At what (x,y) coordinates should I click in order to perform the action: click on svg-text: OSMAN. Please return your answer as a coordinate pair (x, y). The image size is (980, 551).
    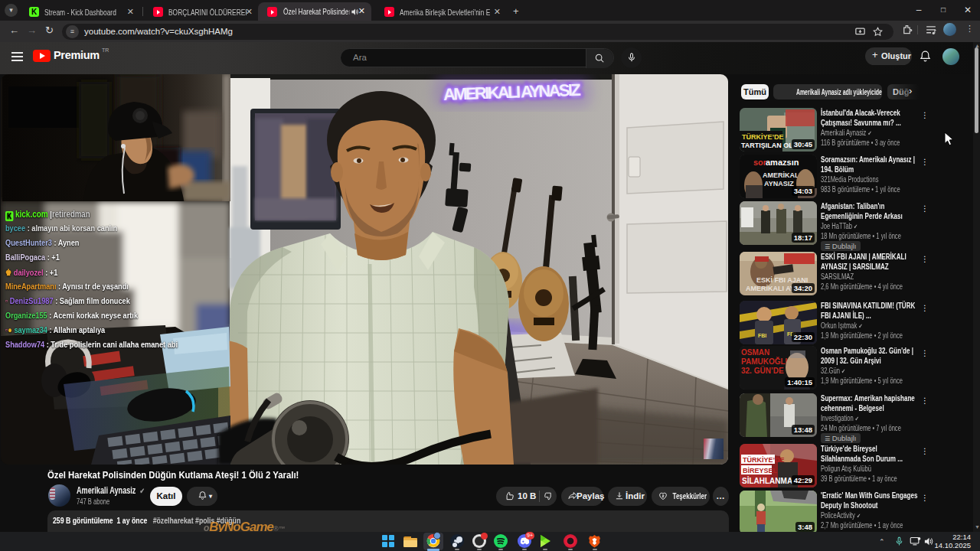
    Looking at the image, I should click on (755, 352).